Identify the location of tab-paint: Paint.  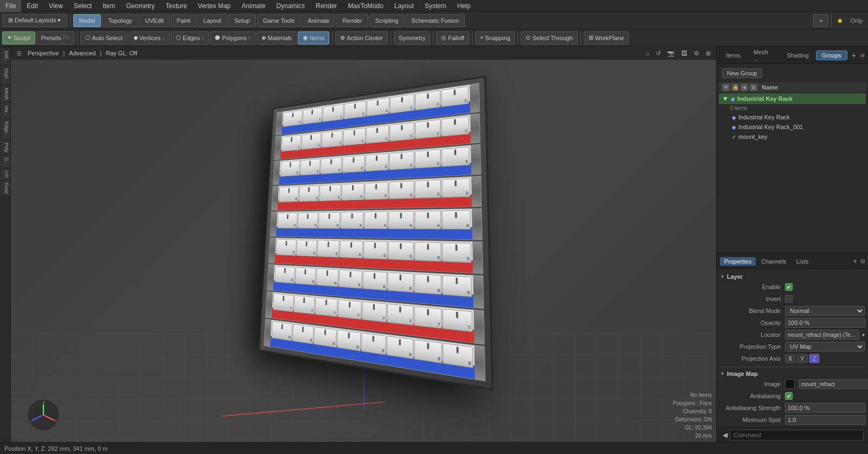
(183, 21).